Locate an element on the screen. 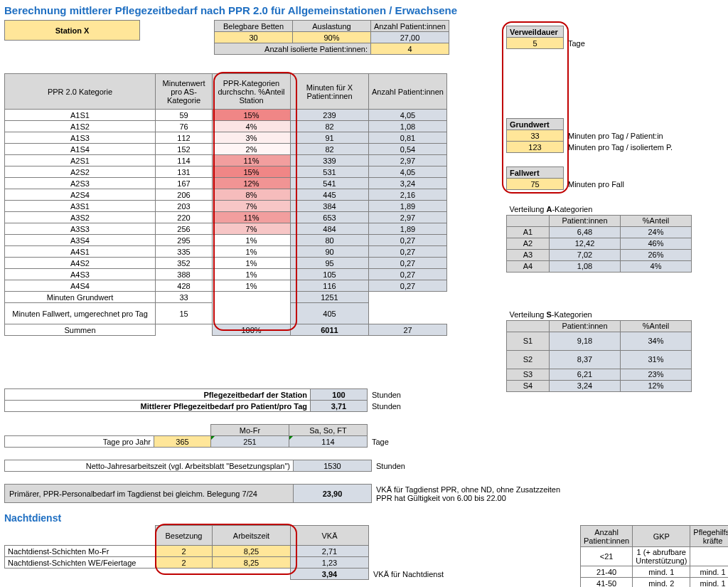 This screenshot has width=728, height=587. primary1: Primärer, PPR-Personalbedarf im Tagdiens… is located at coordinates (294, 494).